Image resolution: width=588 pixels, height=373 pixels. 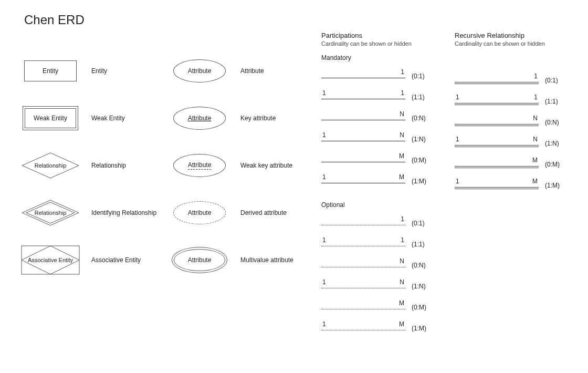 I want to click on recursive-subheading: Cardinality can be shown or hidden, so click(x=515, y=44).